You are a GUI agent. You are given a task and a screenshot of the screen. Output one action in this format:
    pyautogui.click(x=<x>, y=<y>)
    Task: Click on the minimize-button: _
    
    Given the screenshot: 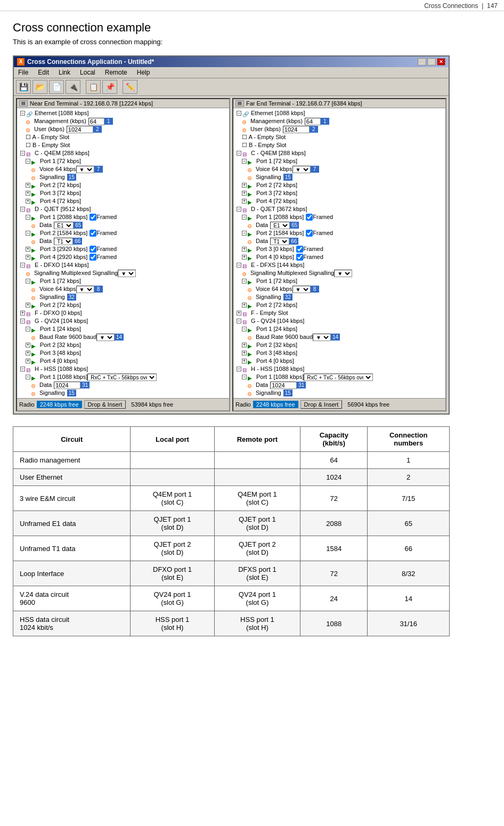 What is the action you would take?
    pyautogui.click(x=422, y=62)
    